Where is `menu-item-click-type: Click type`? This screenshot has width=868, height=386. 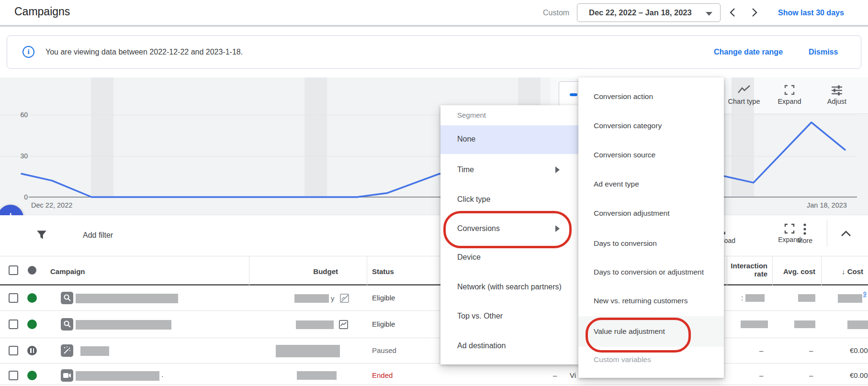 menu-item-click-type: Click type is located at coordinates (474, 199).